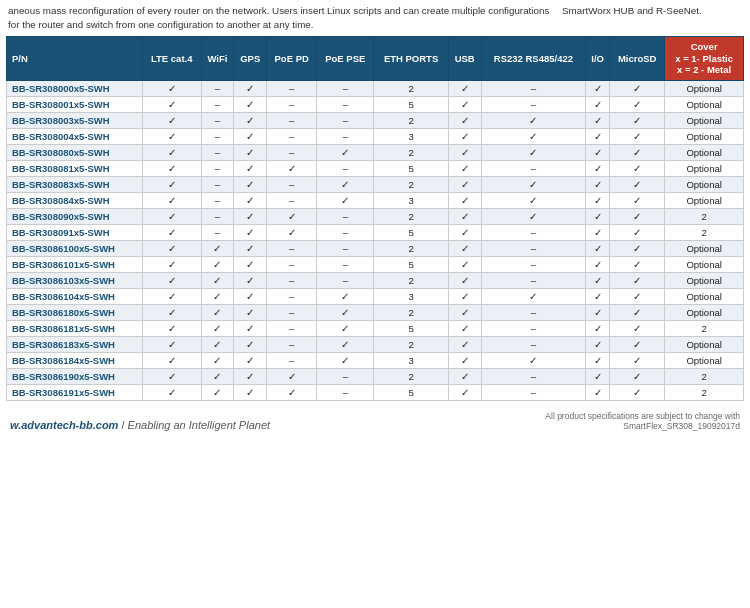  What do you see at coordinates (292, 232) in the screenshot?
I see `cell-poe_pd: ✓` at bounding box center [292, 232].